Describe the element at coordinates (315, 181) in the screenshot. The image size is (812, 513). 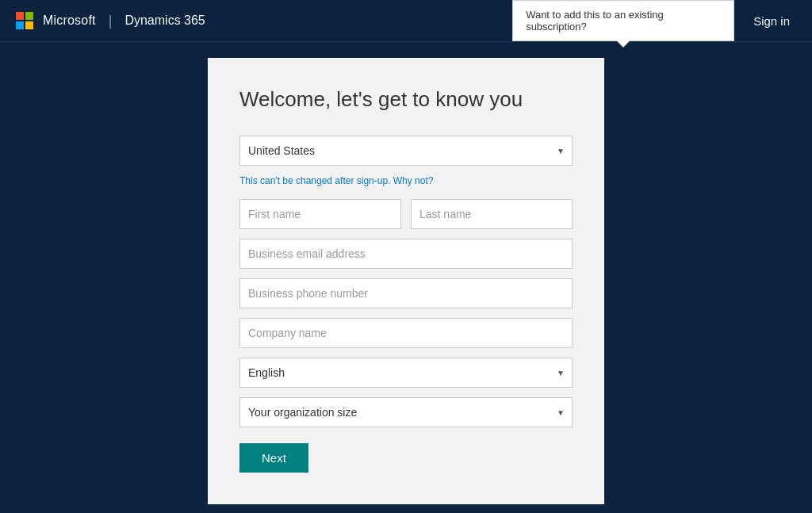
I see `hint-static: This can't be changed after sign-up.` at that location.